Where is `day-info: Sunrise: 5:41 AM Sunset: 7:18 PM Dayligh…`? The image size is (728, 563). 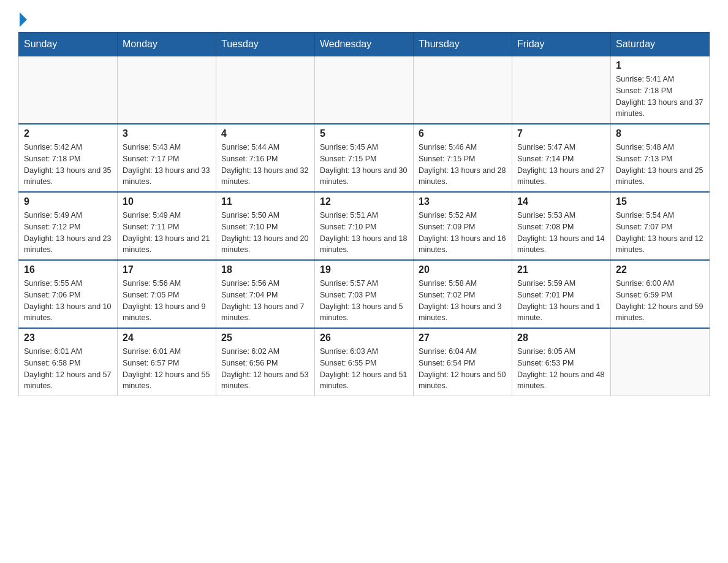 day-info: Sunrise: 5:41 AM Sunset: 7:18 PM Dayligh… is located at coordinates (660, 97).